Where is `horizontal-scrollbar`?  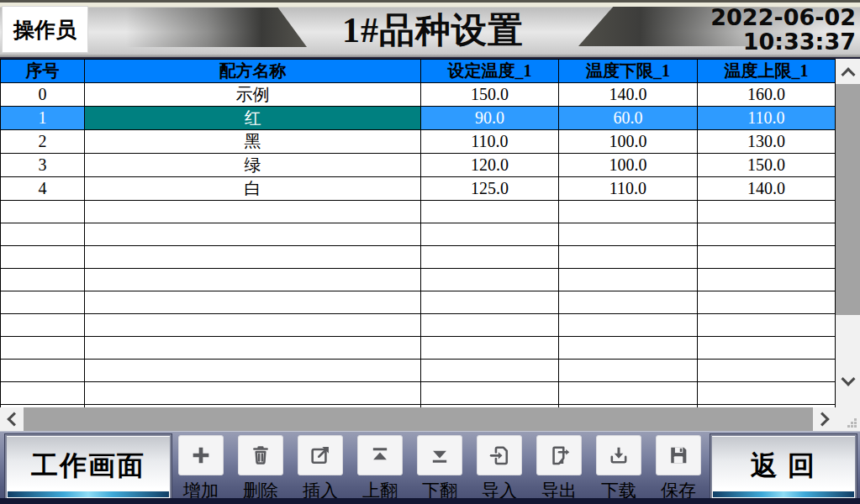
horizontal-scrollbar is located at coordinates (430, 419).